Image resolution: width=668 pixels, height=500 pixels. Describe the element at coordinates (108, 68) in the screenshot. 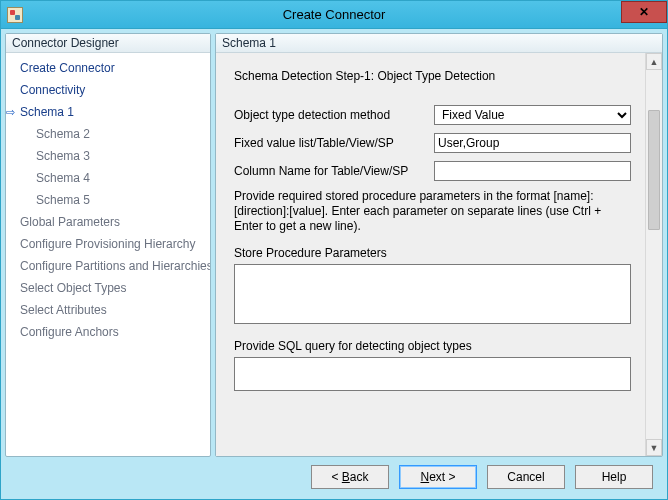

I see `nav-create-connector: Create Connector` at that location.